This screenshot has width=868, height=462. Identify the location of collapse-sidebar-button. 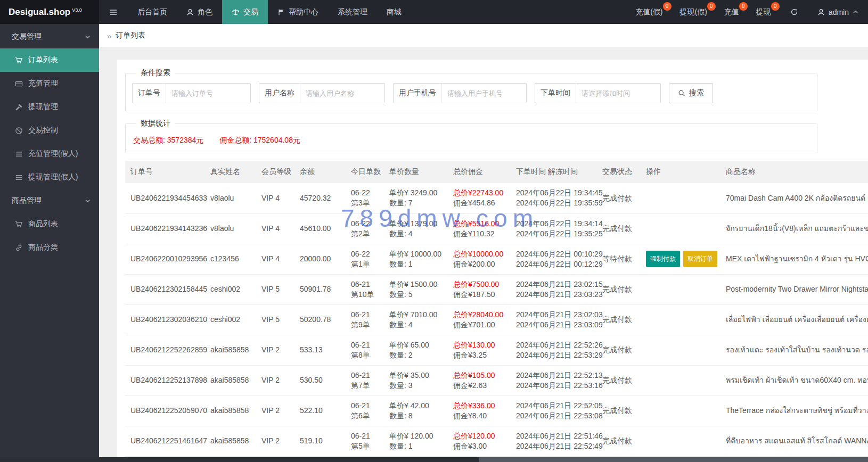
(113, 12).